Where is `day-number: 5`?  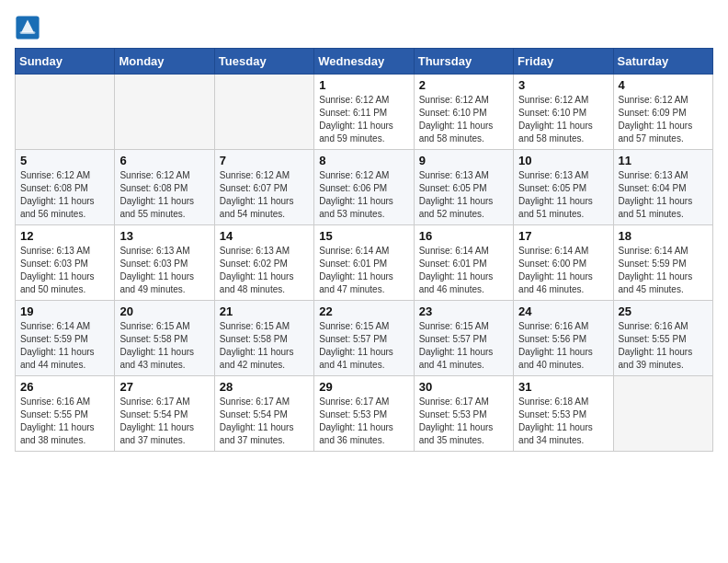
day-number: 5 is located at coordinates (64, 160).